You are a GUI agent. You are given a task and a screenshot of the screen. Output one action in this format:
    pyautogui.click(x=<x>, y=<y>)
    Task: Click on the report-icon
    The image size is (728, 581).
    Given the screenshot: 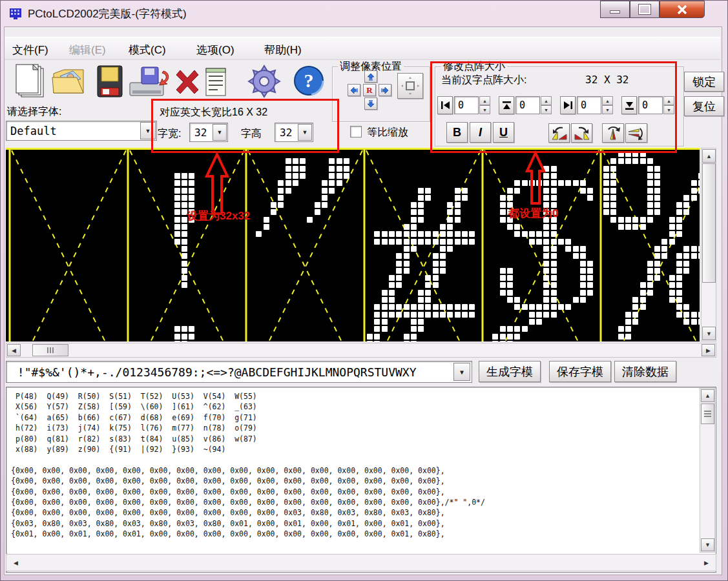 What is the action you would take?
    pyautogui.click(x=216, y=82)
    